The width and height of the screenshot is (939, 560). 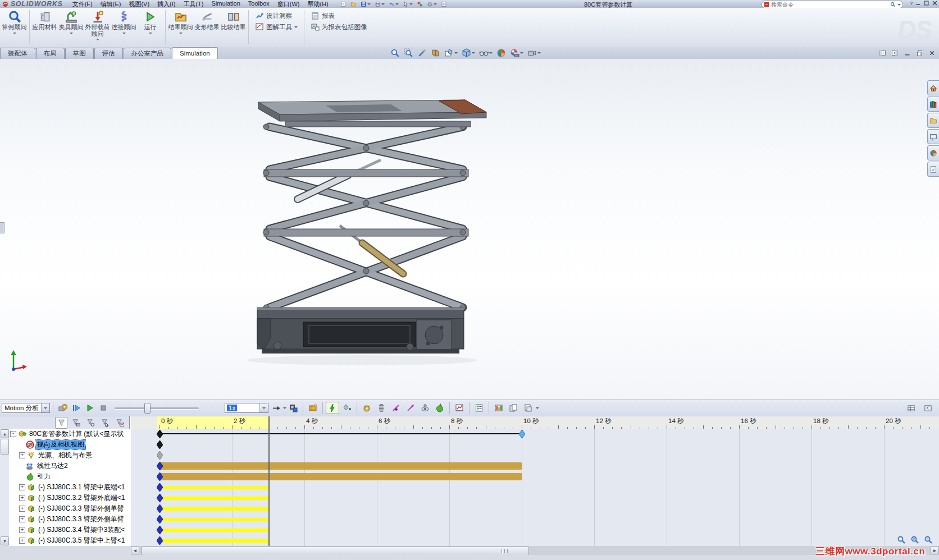 What do you see at coordinates (432, 4) in the screenshot?
I see `options-button` at bounding box center [432, 4].